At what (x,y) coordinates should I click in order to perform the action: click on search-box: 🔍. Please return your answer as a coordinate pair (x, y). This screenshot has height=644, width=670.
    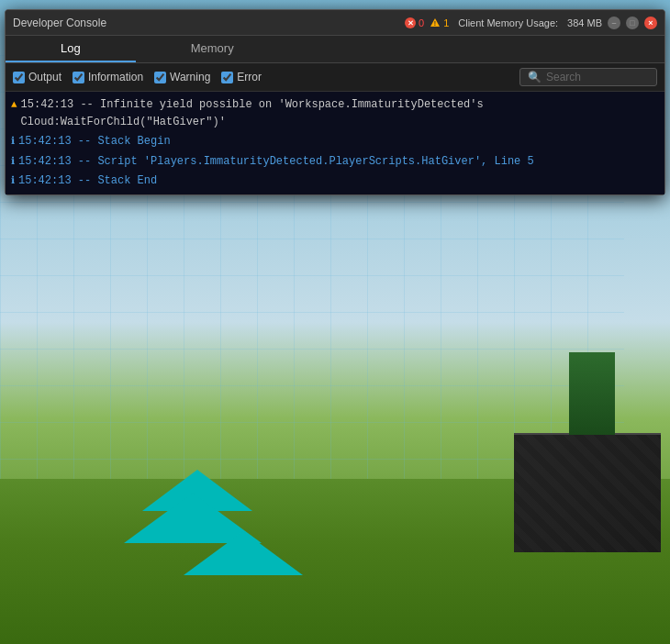
    Looking at the image, I should click on (588, 77).